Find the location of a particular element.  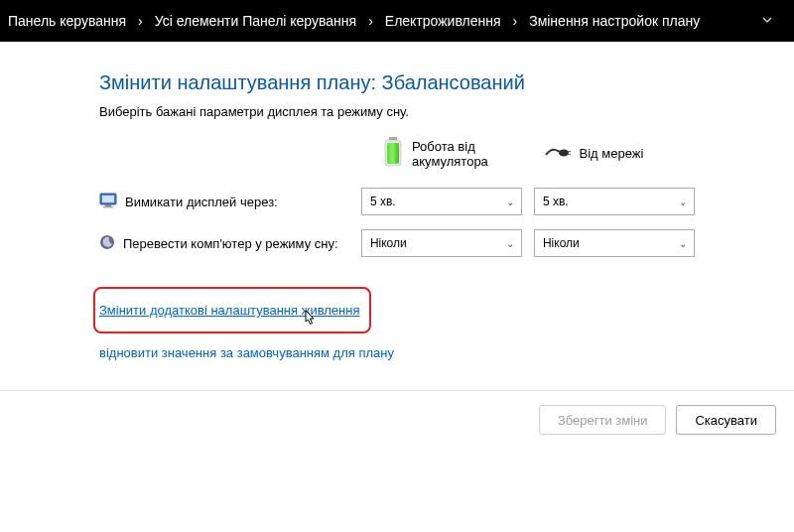

column-label: Від мережі is located at coordinates (611, 153).